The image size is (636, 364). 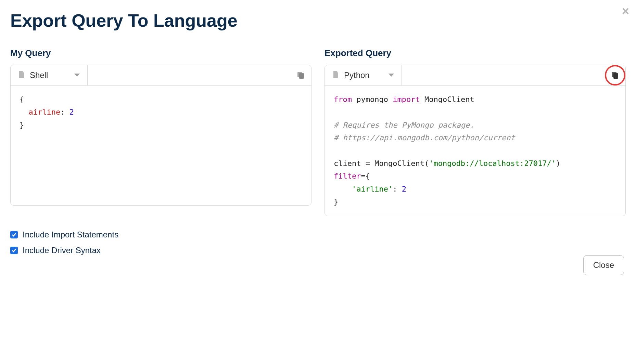 I want to click on code-text: ={, so click(x=366, y=176).